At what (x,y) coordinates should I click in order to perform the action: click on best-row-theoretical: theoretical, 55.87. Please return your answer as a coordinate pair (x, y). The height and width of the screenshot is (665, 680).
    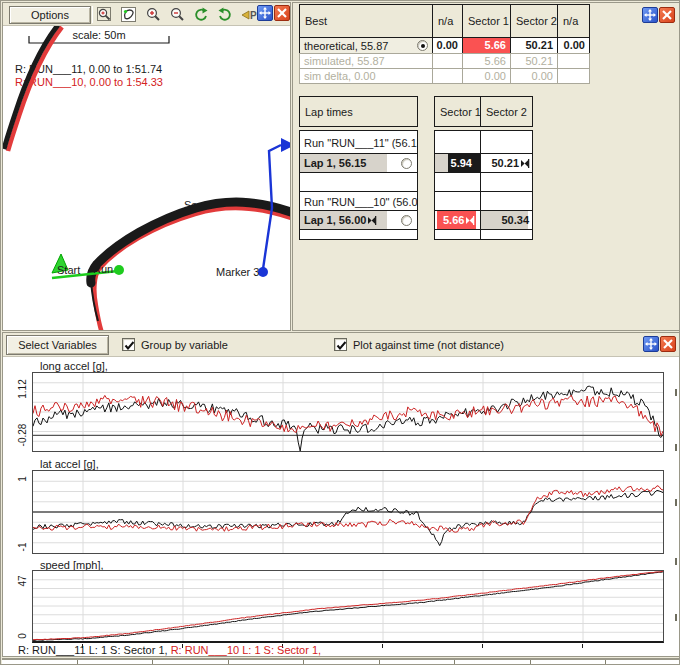
    Looking at the image, I should click on (366, 46).